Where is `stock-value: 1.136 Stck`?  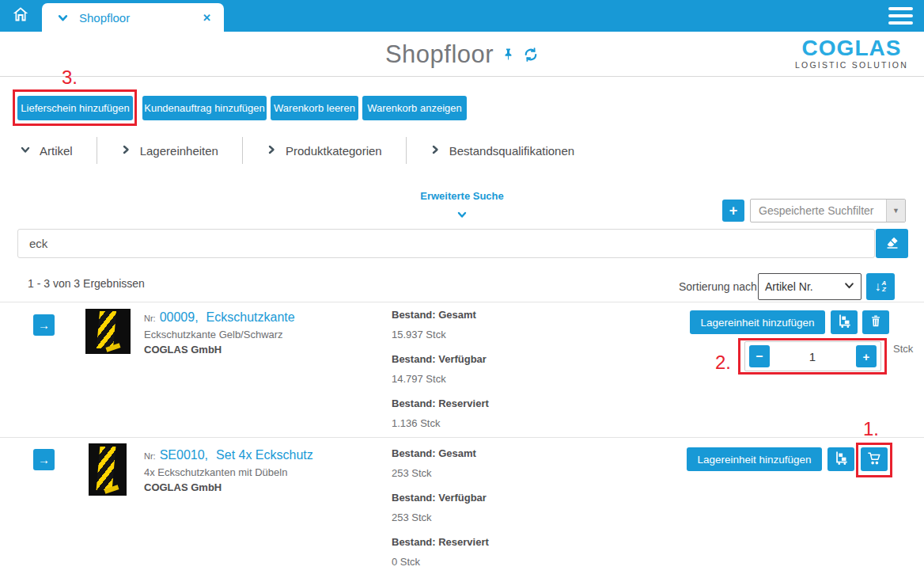
stock-value: 1.136 Stck is located at coordinates (463, 423).